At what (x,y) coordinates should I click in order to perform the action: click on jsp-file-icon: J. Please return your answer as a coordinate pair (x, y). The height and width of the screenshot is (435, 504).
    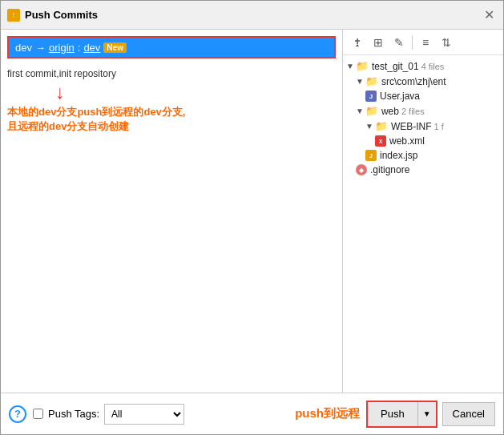
    Looking at the image, I should click on (371, 155).